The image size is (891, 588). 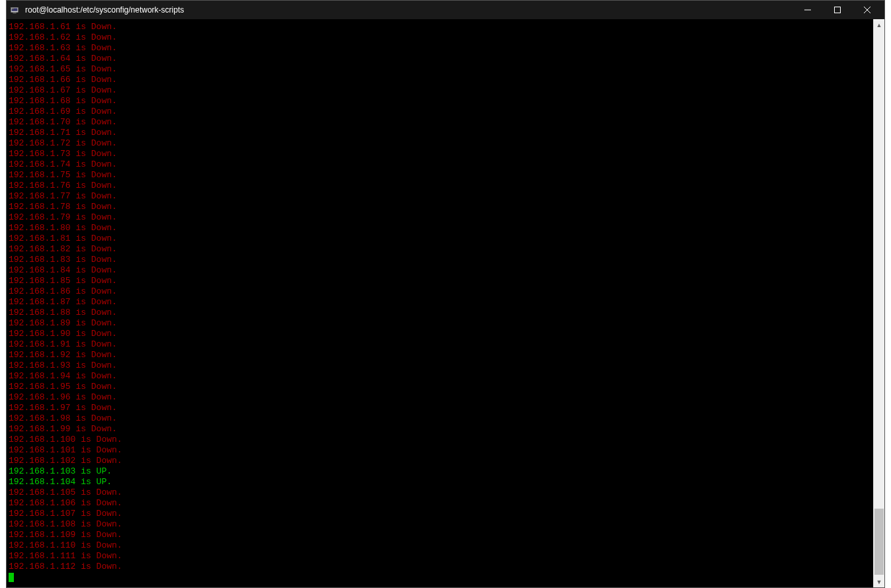 I want to click on window-title: root@localhost:/etc/sysconfig/network-sc…, so click(x=409, y=10).